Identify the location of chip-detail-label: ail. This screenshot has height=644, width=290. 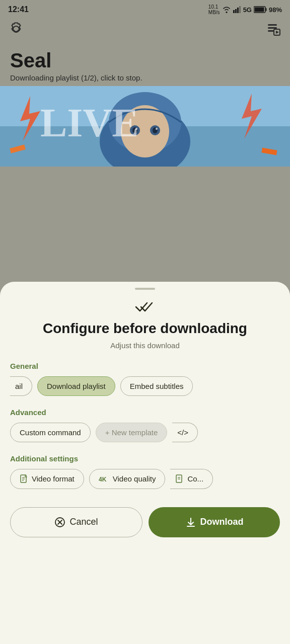
(19, 386).